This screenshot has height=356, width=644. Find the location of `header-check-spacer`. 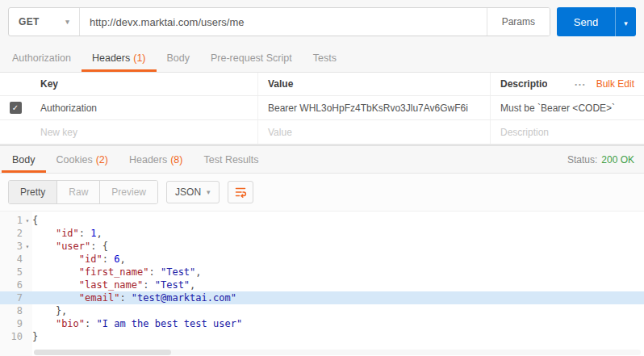

header-check-spacer is located at coordinates (15, 84).